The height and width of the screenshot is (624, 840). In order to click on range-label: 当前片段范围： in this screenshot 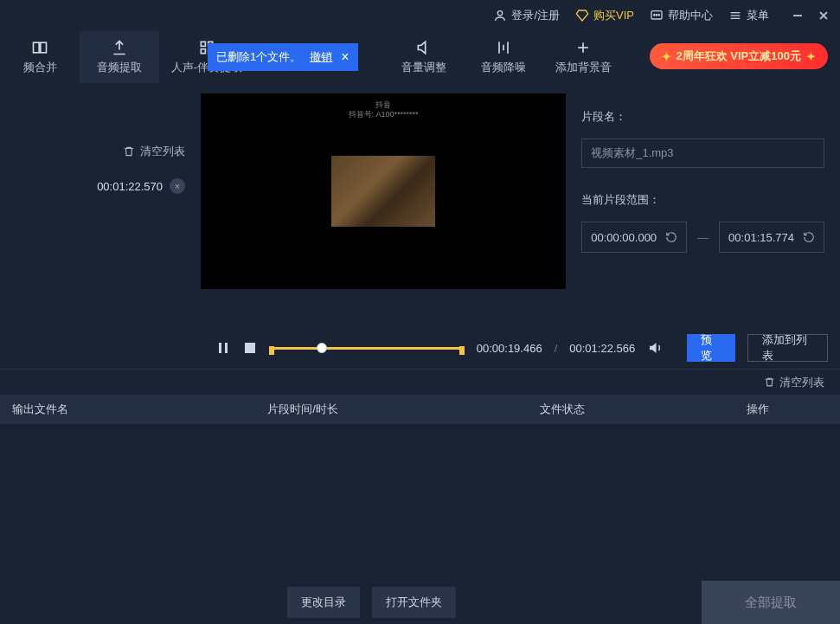, I will do `click(702, 200)`.